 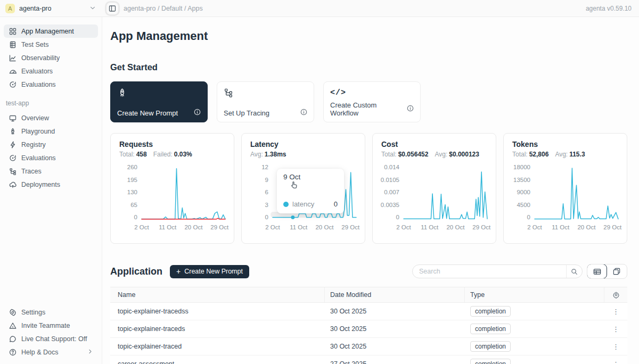 What do you see at coordinates (597, 271) in the screenshot?
I see `table-view-button` at bounding box center [597, 271].